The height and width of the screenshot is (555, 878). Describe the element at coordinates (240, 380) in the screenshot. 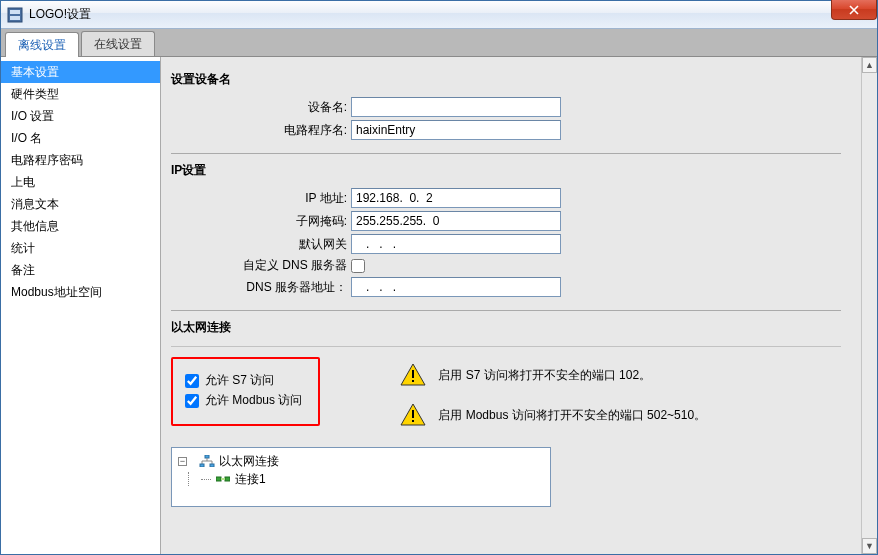

I see `label-allow-s7: 允许 S7 访问` at that location.